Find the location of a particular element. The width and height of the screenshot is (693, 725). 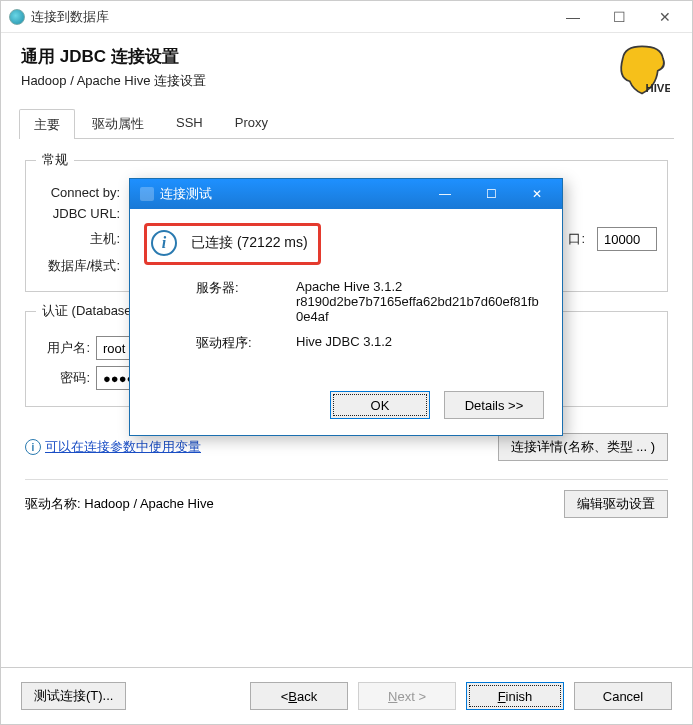

page-subtitle: Hadoop / Apache Hive 连接设置 is located at coordinates (346, 81).